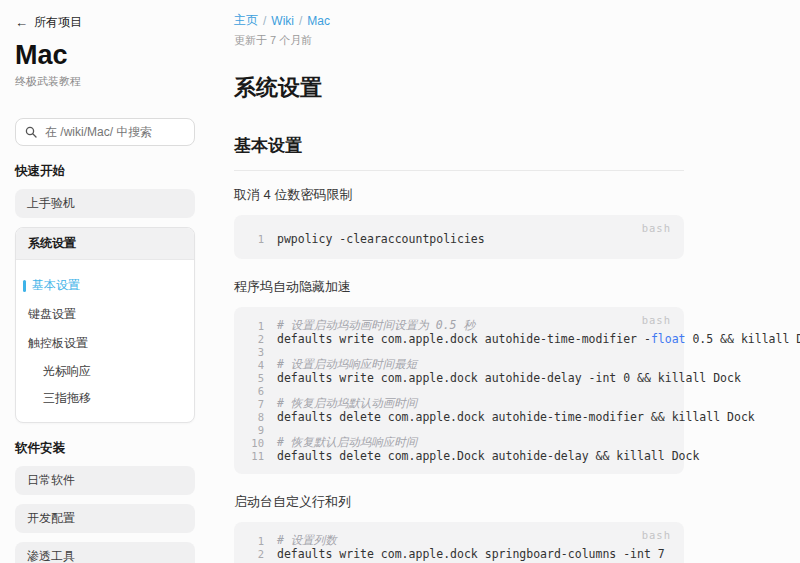 Image resolution: width=800 pixels, height=563 pixels. Describe the element at coordinates (105, 244) in the screenshot. I see `group-header-system-settings: 系统设置` at that location.